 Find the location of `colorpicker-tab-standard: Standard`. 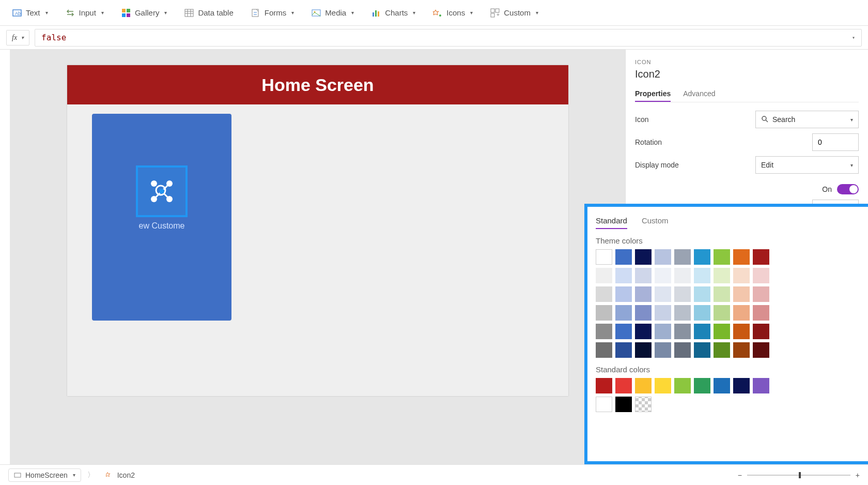

colorpicker-tab-standard: Standard is located at coordinates (612, 221).